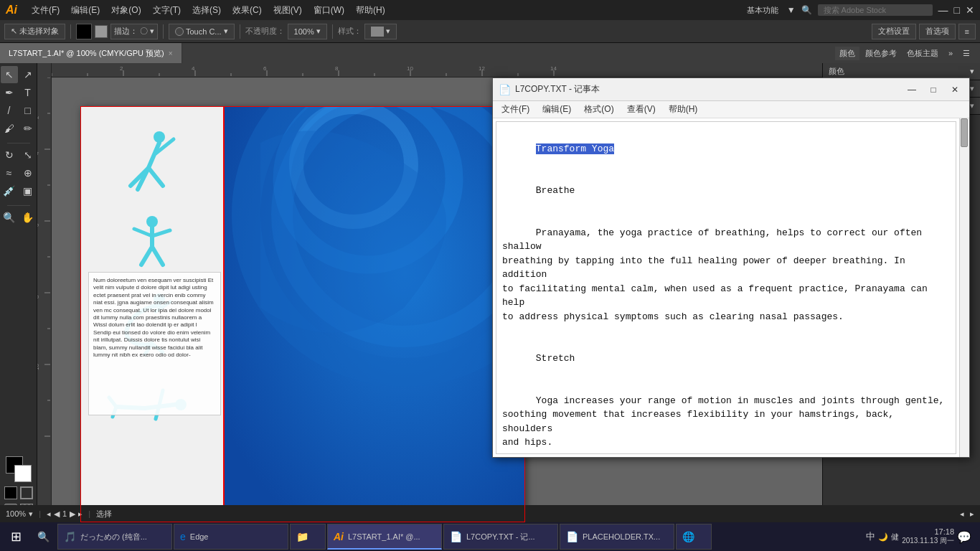  What do you see at coordinates (31, 514) in the screenshot?
I see `zoom-chevron-icon: ▾` at bounding box center [31, 514].